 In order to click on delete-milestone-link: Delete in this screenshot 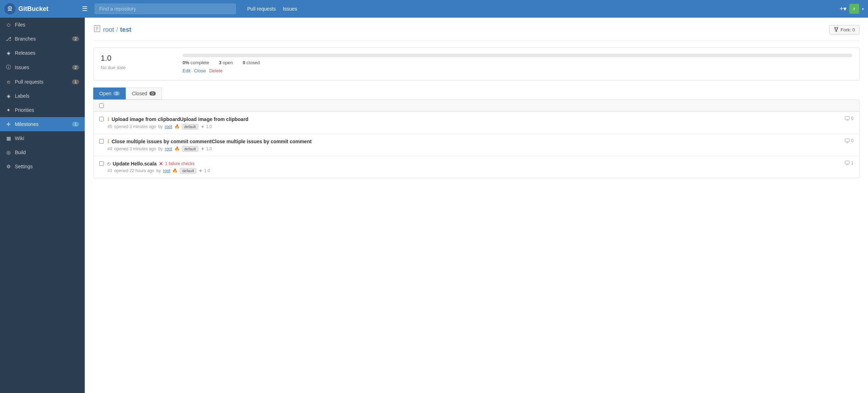, I will do `click(216, 71)`.